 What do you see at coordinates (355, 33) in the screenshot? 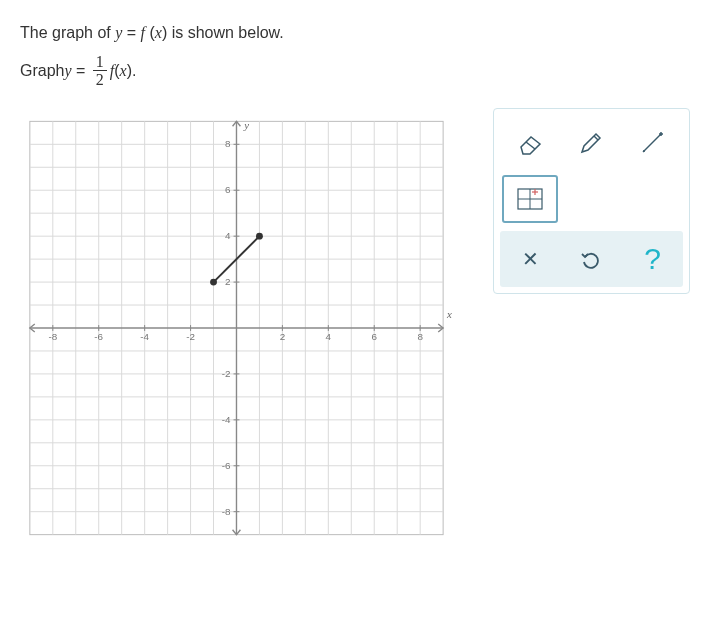
I see `question-line-1: The graph of y = f (x) is shown below.` at bounding box center [355, 33].